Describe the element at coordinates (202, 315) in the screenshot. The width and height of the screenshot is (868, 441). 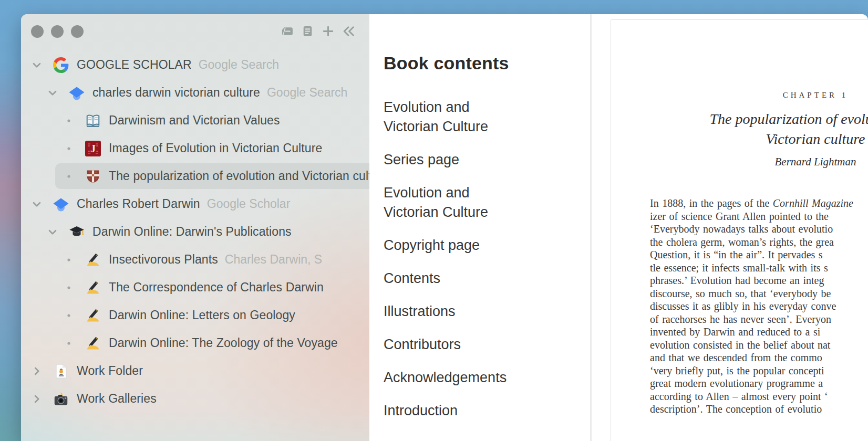
I see `tab-title: Darwin Online: Letters on Geology` at that location.